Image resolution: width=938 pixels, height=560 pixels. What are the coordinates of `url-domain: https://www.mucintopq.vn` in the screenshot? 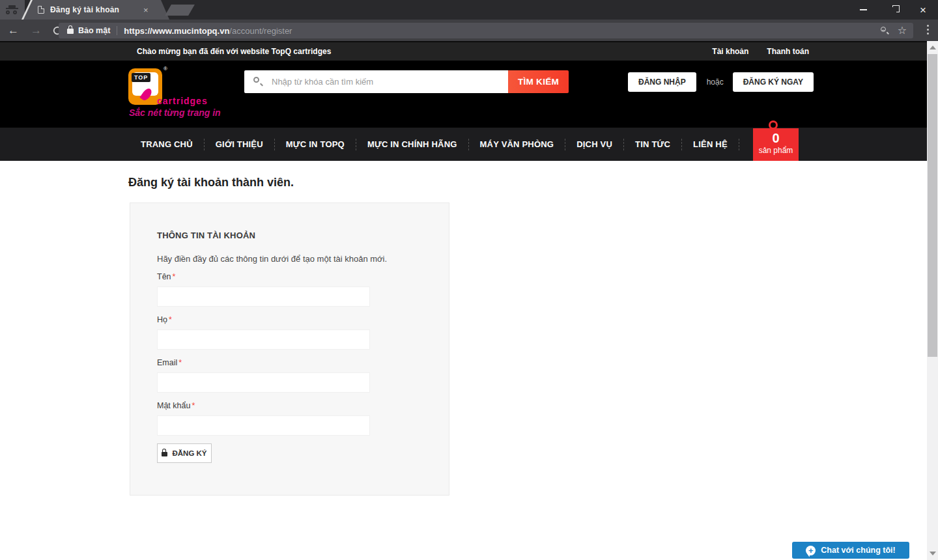 It's located at (177, 31).